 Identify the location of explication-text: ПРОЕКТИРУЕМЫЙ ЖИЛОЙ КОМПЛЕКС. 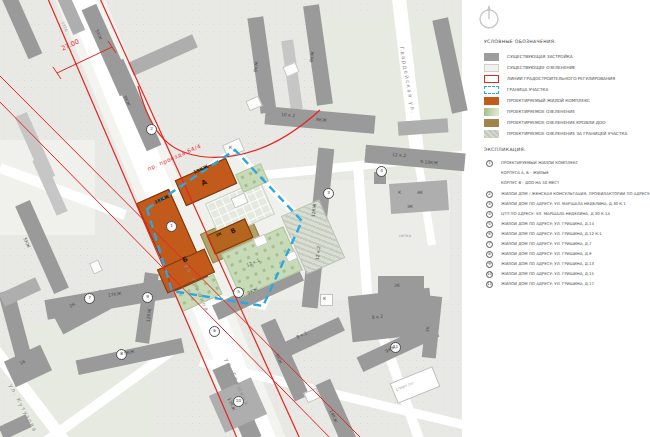
(540, 163).